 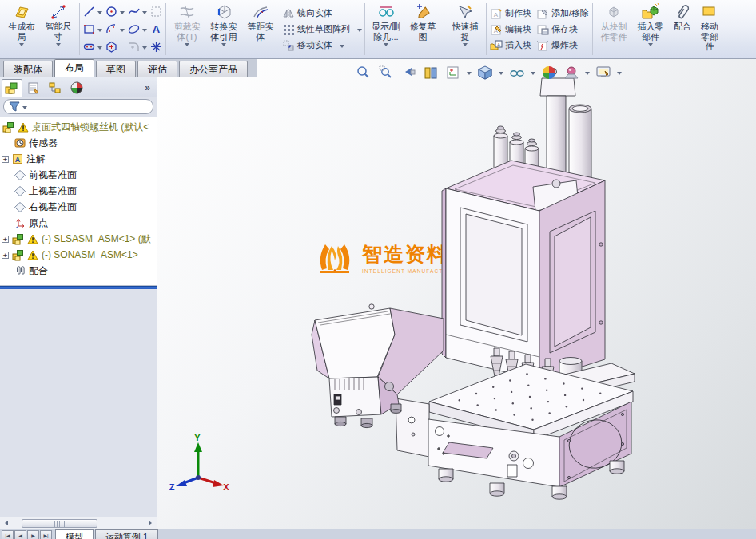 What do you see at coordinates (364, 73) in the screenshot?
I see `zoom-to-fit-icon` at bounding box center [364, 73].